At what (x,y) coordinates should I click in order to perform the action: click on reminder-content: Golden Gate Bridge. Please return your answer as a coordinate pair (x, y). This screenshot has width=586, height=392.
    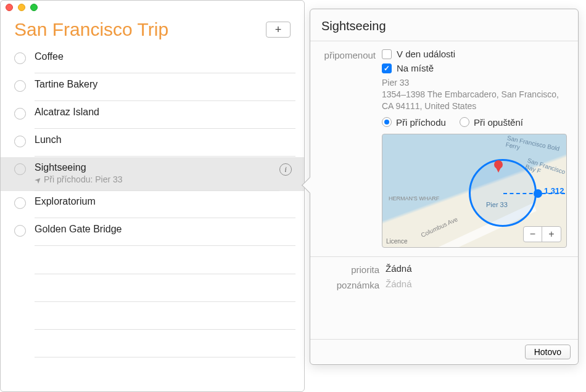
    Looking at the image, I should click on (165, 235).